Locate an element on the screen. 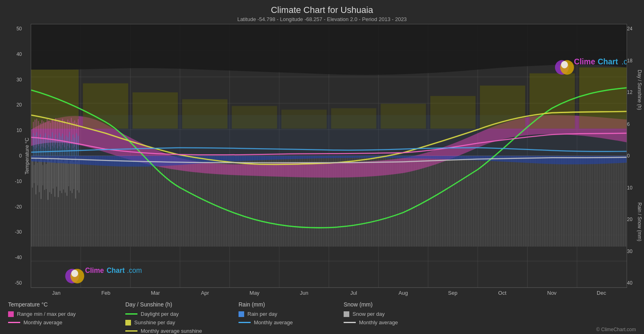 The image size is (644, 334). y-tick-40: 40 is located at coordinates (19, 54).